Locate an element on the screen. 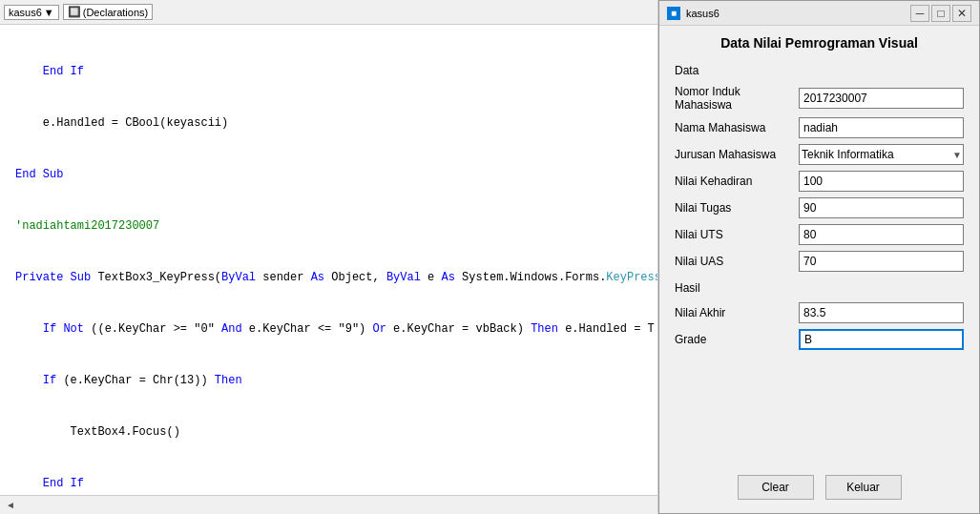 The height and width of the screenshot is (514, 980). uas-row: Nilai UAS is located at coordinates (819, 261).